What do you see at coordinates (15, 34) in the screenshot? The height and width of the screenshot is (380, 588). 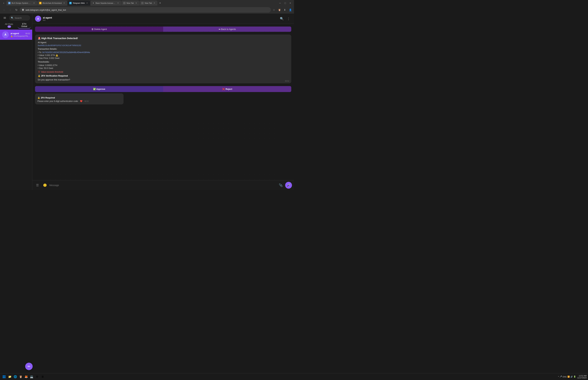 I see `chat-name: ai-agent` at bounding box center [15, 34].